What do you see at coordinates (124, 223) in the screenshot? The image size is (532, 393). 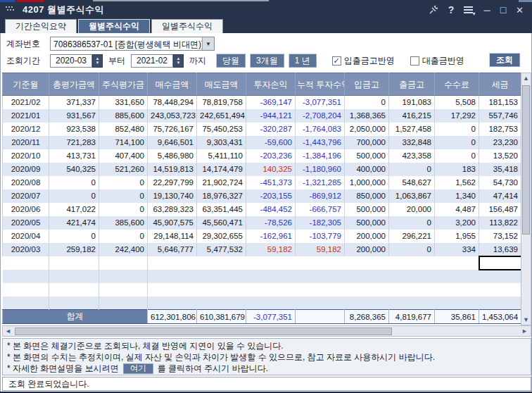 I see `grid-cell: 385,600` at bounding box center [124, 223].